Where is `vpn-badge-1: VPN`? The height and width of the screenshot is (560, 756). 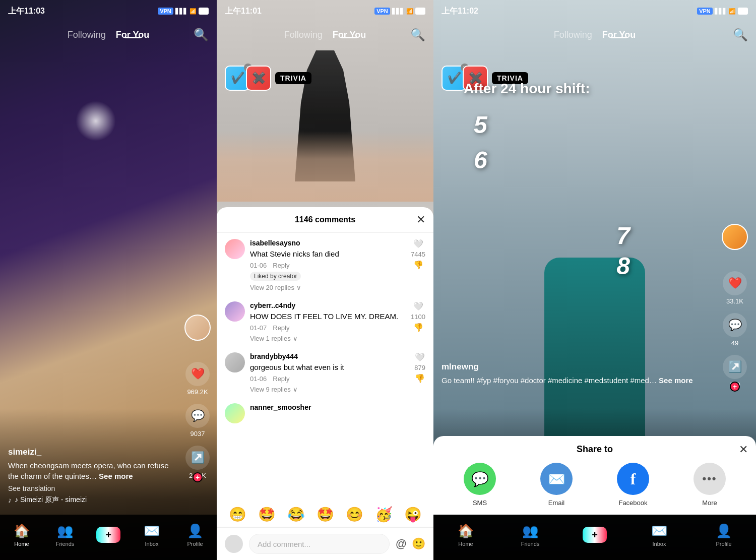
vpn-badge-1: VPN is located at coordinates (165, 11).